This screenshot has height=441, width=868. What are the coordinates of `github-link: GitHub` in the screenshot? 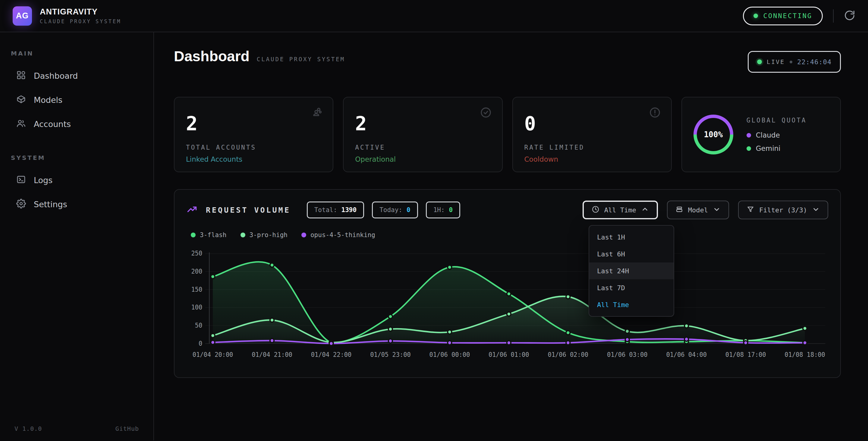 It's located at (127, 429).